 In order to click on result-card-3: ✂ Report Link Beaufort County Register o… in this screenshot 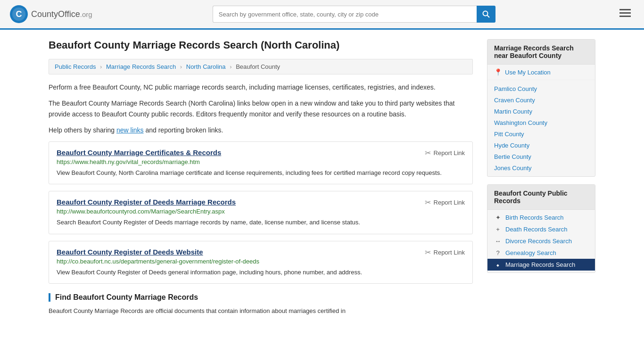, I will do `click(261, 263)`.